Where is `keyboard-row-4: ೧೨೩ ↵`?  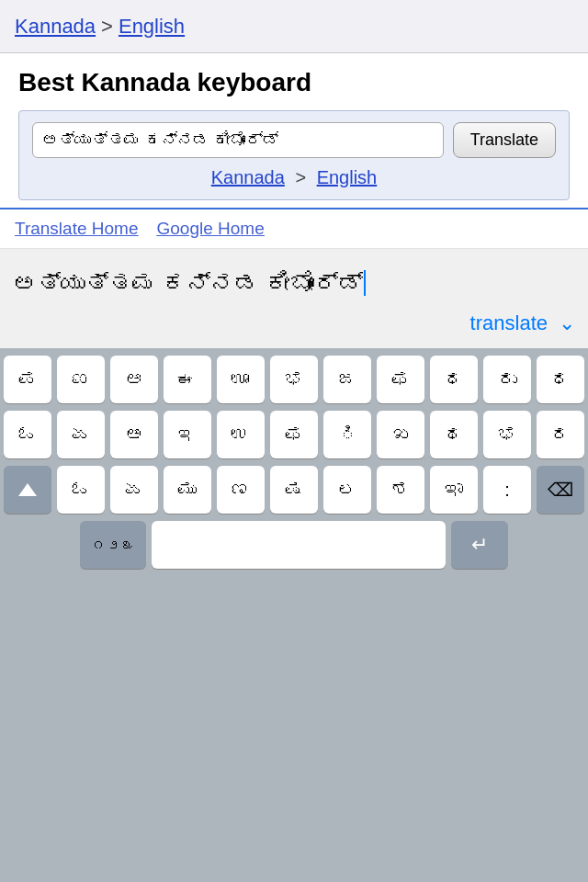
keyboard-row-4: ೧೨೩ ↵ is located at coordinates (294, 545).